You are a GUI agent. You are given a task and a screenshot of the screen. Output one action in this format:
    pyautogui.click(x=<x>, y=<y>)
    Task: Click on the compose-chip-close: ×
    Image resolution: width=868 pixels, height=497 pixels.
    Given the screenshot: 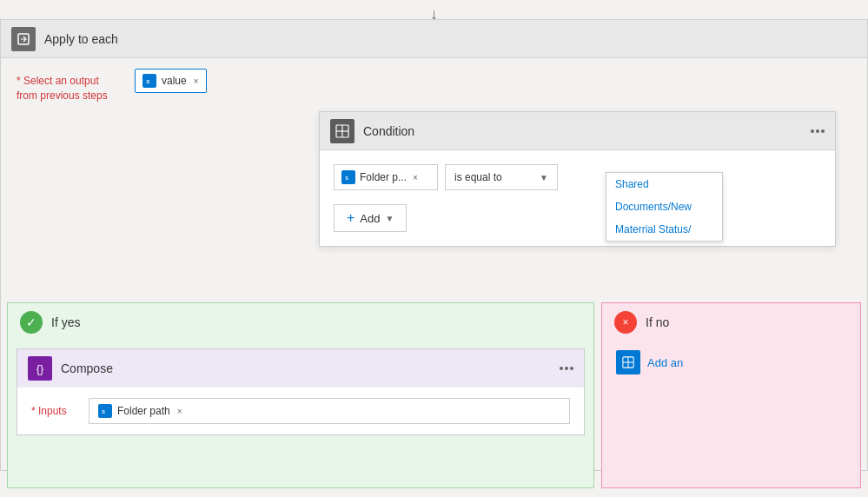 What is the action you would take?
    pyautogui.click(x=180, y=412)
    